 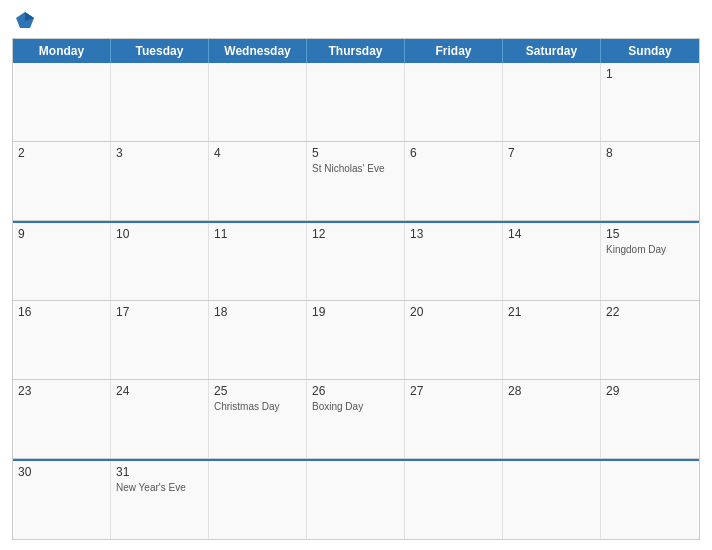 I want to click on cell-day-number: 12, so click(x=356, y=234).